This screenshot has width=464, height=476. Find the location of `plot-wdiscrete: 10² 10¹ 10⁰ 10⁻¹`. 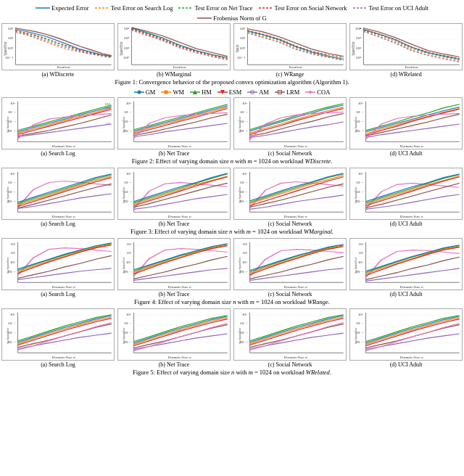

plot-wdiscrete: 10² 10¹ 10⁰ 10⁻¹ is located at coordinates (58, 46).